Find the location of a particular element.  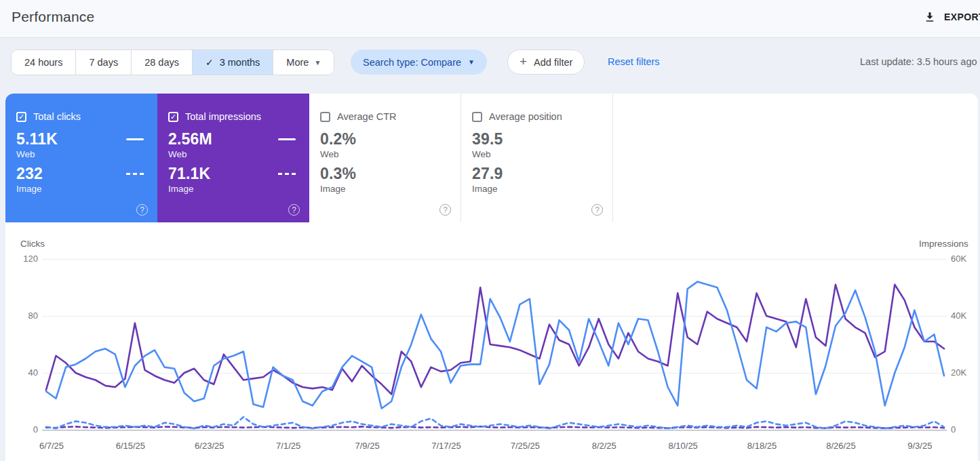

date-range-label: 7 days is located at coordinates (103, 62).